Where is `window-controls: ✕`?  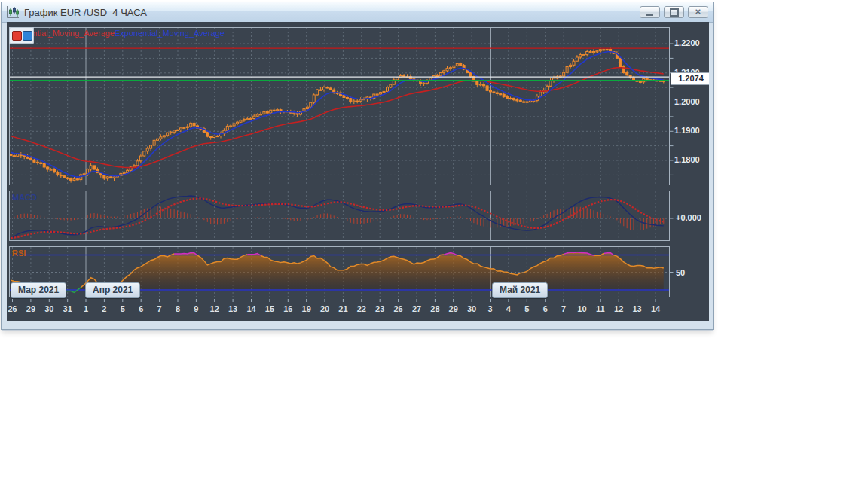
window-controls: ✕ is located at coordinates (672, 12).